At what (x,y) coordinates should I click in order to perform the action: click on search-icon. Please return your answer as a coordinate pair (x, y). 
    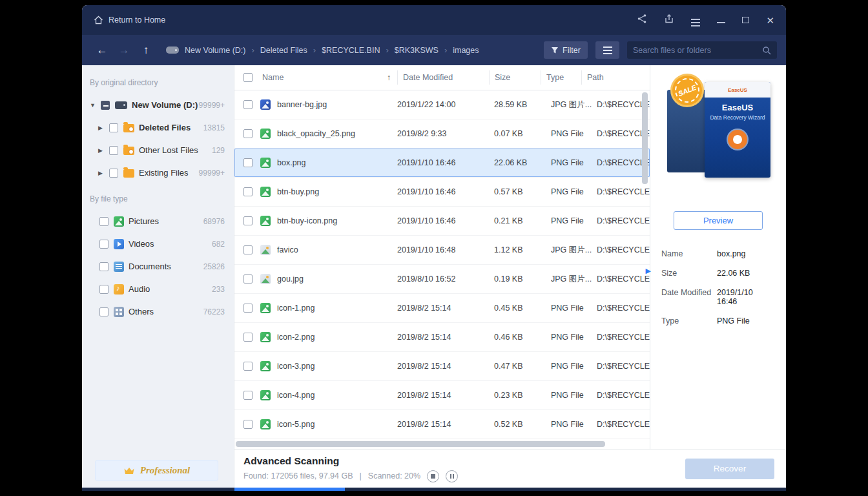
    Looking at the image, I should click on (767, 50).